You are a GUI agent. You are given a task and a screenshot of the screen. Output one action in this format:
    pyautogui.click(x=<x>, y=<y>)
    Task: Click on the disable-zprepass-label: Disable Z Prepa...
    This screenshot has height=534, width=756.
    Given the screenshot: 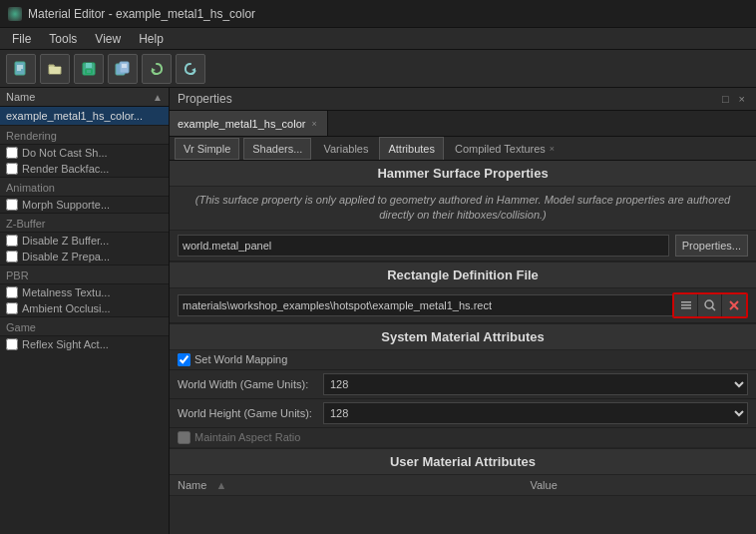 What is the action you would take?
    pyautogui.click(x=66, y=257)
    